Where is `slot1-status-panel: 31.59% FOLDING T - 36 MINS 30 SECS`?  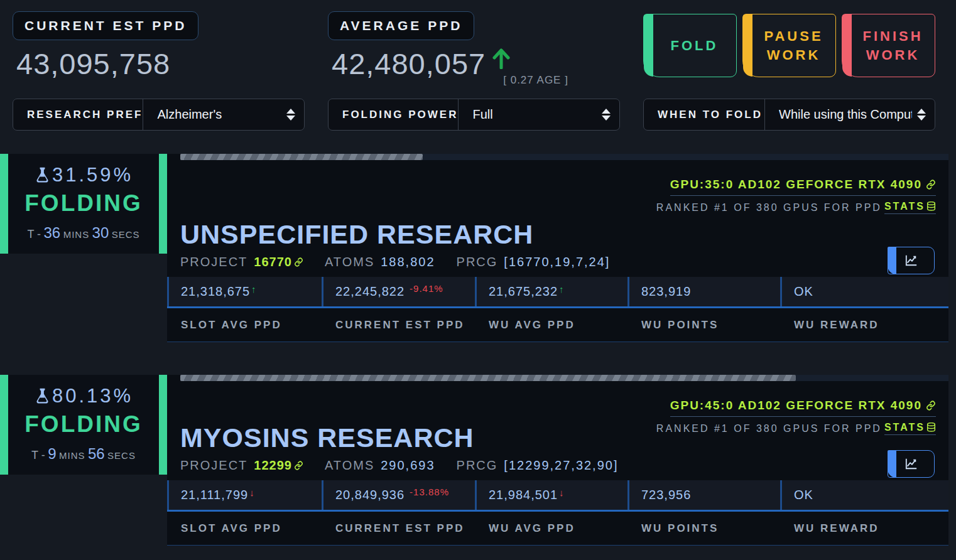 slot1-status-panel: 31.59% FOLDING T - 36 MINS 30 SECS is located at coordinates (84, 203).